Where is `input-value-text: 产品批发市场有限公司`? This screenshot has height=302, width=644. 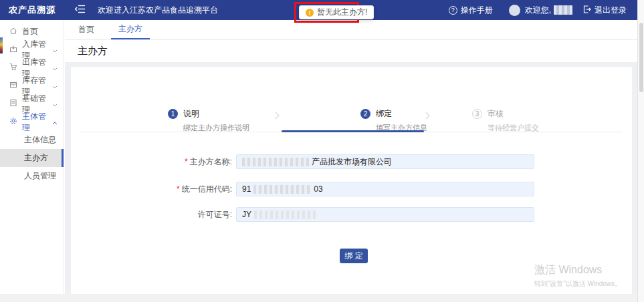 input-value-text: 产品批发市场有限公司 is located at coordinates (352, 162).